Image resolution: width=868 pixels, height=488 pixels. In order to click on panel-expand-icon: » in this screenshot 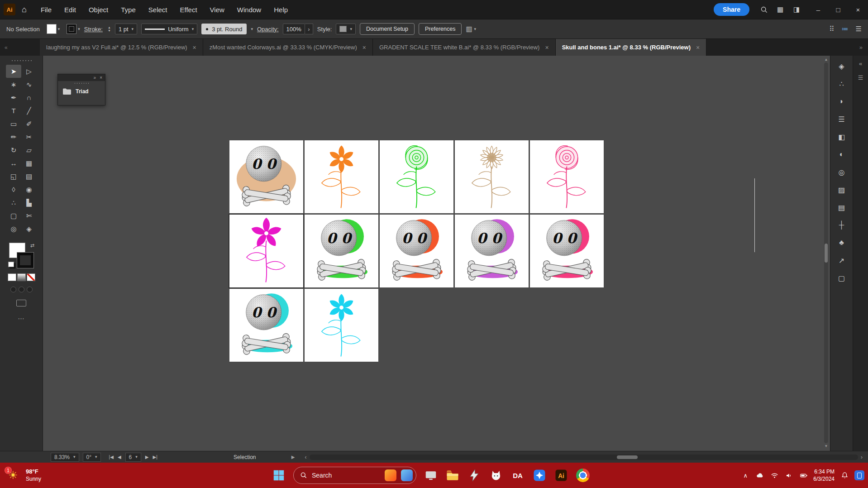, I will do `click(95, 78)`.